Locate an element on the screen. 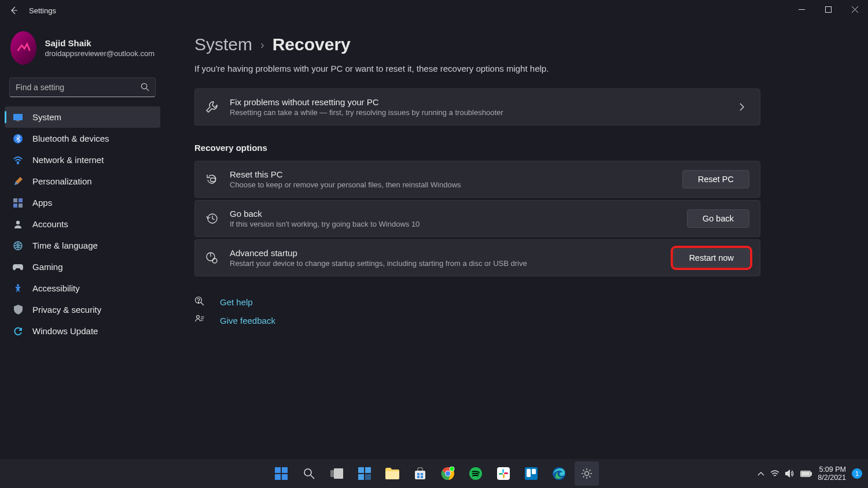  taskview-icon is located at coordinates (337, 474).